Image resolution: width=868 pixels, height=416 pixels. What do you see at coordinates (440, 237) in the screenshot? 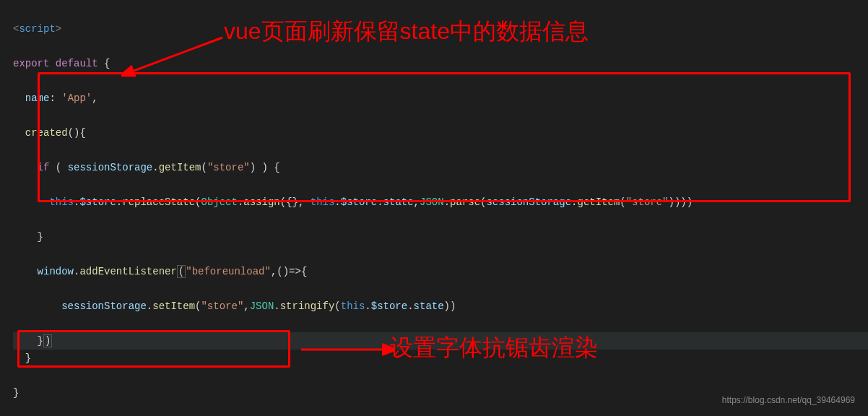
I see `code-line: }` at bounding box center [440, 237].